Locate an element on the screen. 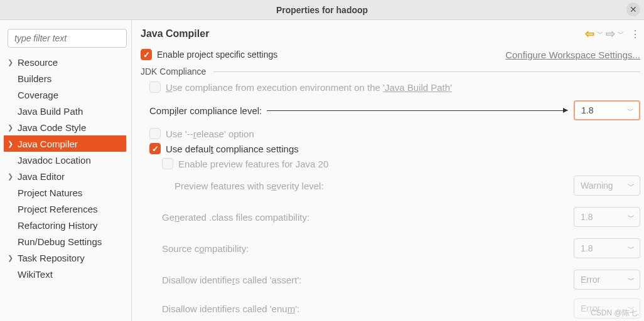 The height and width of the screenshot is (321, 644). use-execution-env-checkbox is located at coordinates (155, 87).